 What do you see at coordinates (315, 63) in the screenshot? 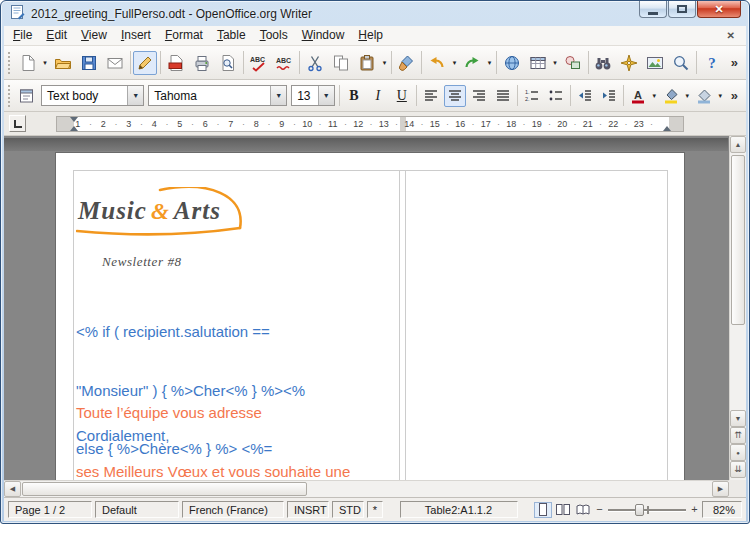
I see `cut-button` at bounding box center [315, 63].